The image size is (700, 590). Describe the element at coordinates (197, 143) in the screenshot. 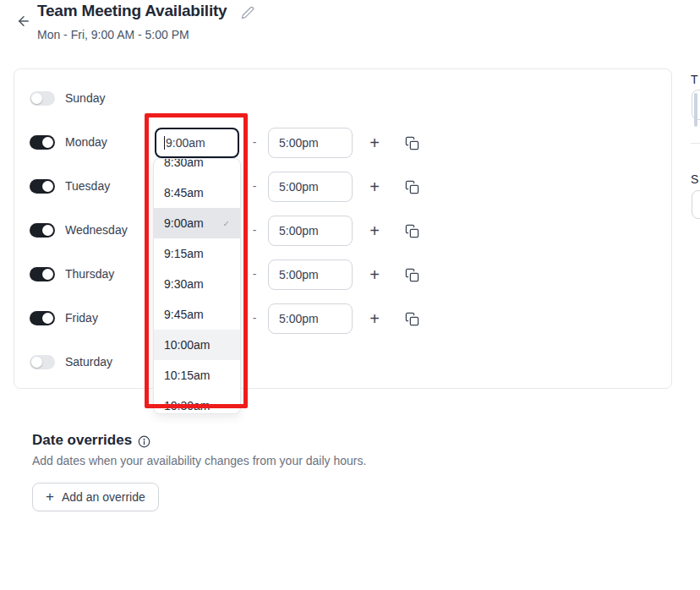

I see `monday-start-time-input: 9:00am` at that location.